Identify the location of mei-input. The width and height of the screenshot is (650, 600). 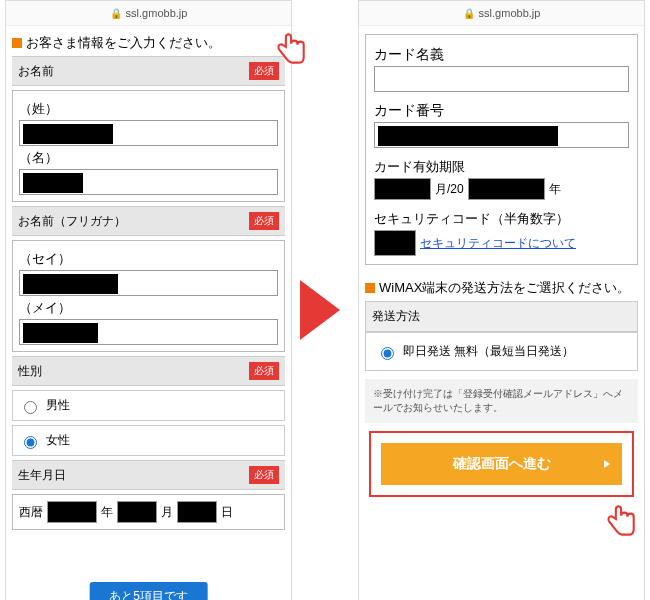
(148, 182).